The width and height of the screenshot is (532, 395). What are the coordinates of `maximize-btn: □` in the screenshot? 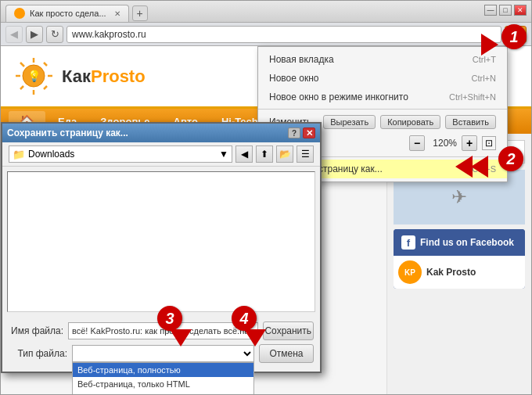 It's located at (505, 10).